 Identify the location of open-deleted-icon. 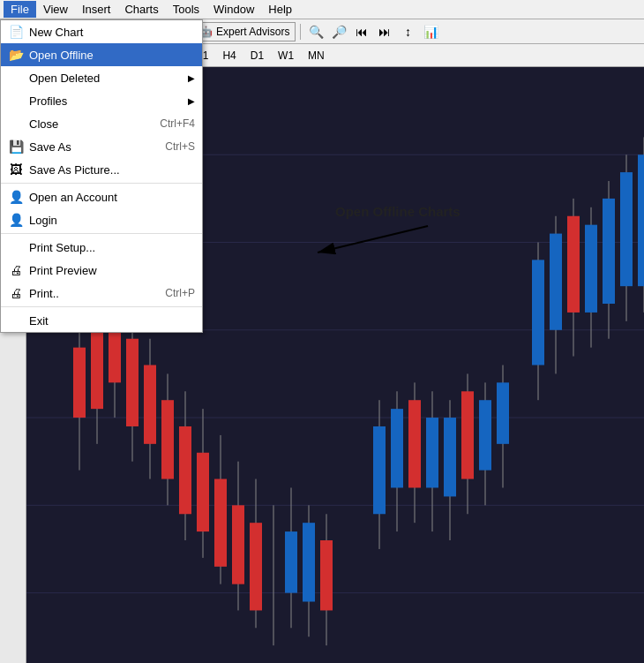
(16, 78).